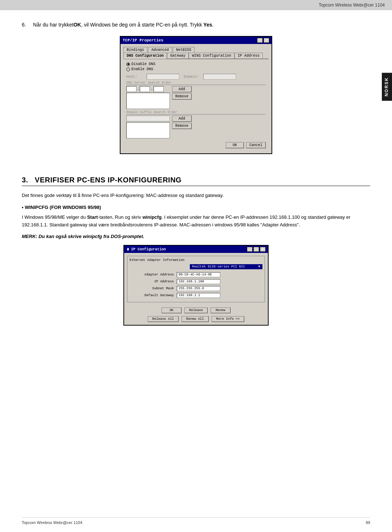 The width and height of the screenshot is (392, 532). I want to click on ip-maximize-button: □, so click(256, 249).